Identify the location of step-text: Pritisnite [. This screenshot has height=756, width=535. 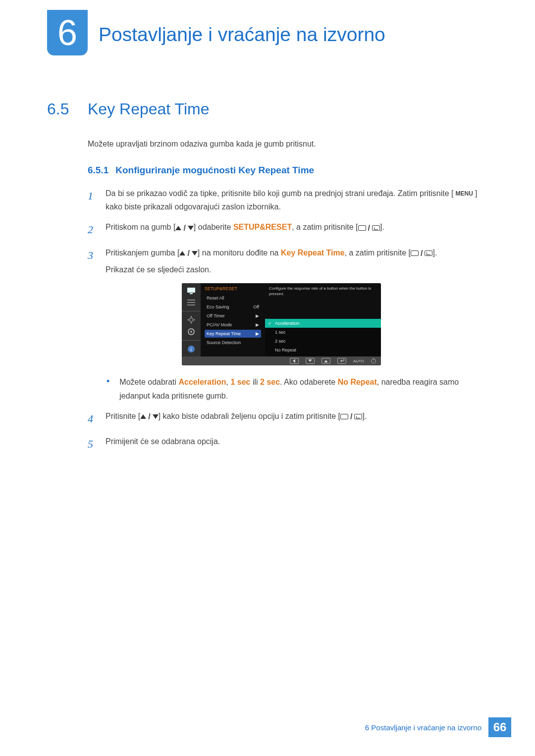
(123, 416).